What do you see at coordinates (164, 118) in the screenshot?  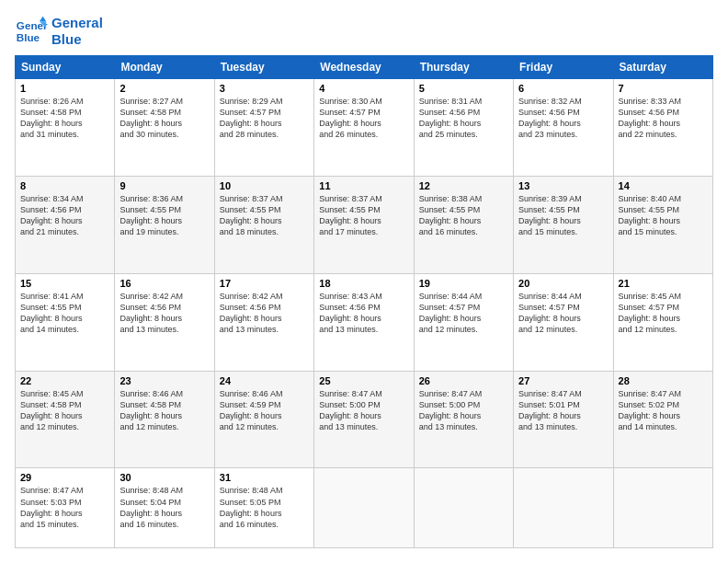 I see `day-info: Sunrise: 8:27 AMSunset: 4:58 PMDaylight:…` at bounding box center [164, 118].